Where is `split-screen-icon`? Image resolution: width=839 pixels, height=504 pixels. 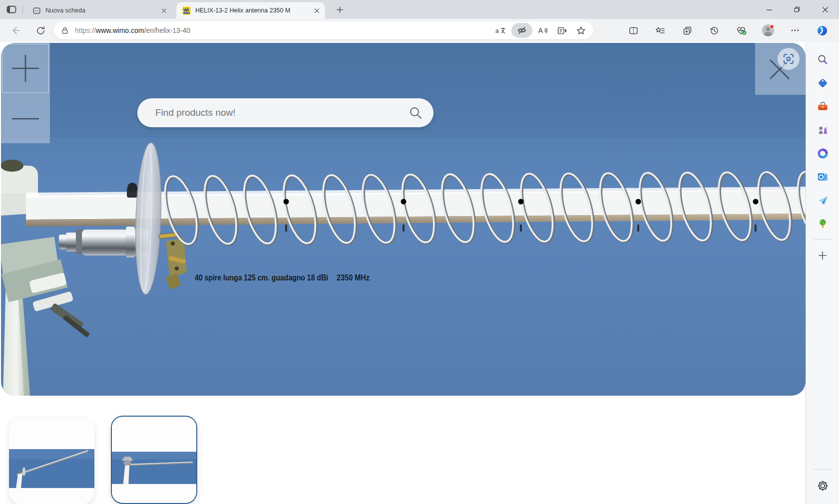 split-screen-icon is located at coordinates (633, 31).